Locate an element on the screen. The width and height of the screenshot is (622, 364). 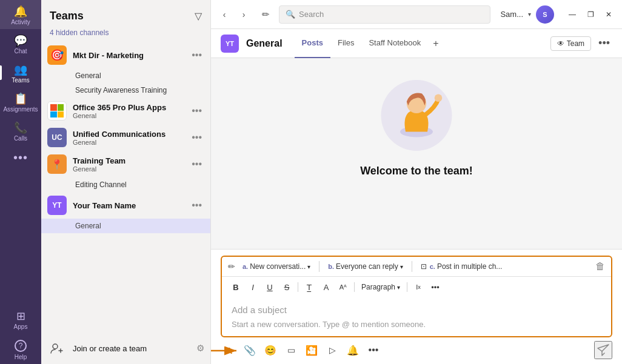
sidebar-item-teams: 👥 Teams is located at coordinates (21, 73).